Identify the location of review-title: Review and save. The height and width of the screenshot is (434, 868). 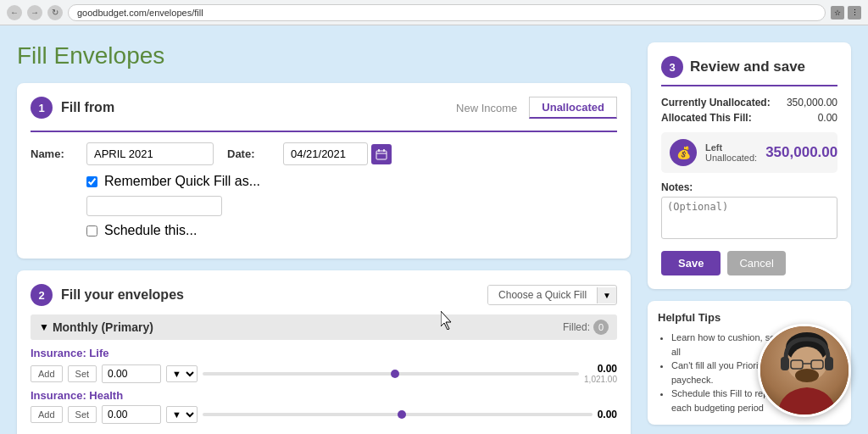
(748, 67).